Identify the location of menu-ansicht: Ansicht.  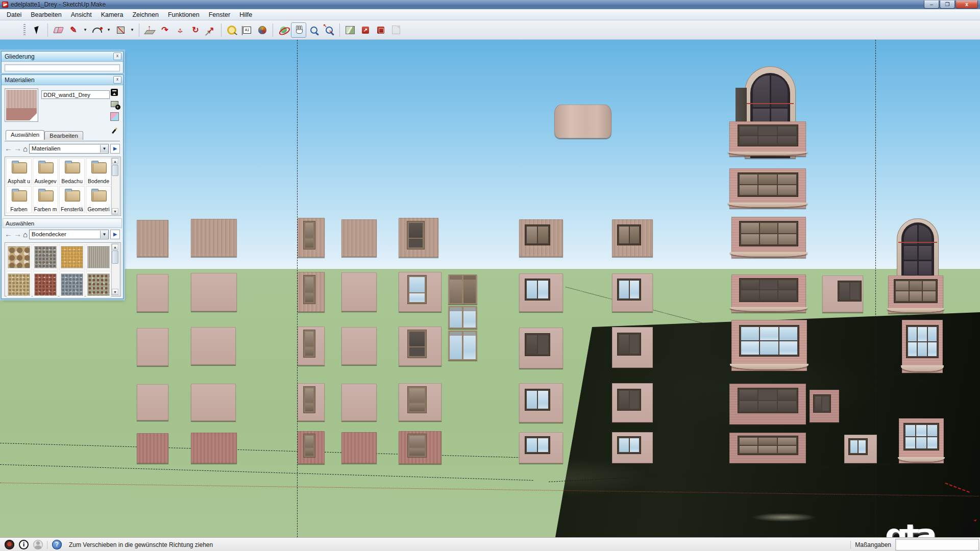
(82, 15).